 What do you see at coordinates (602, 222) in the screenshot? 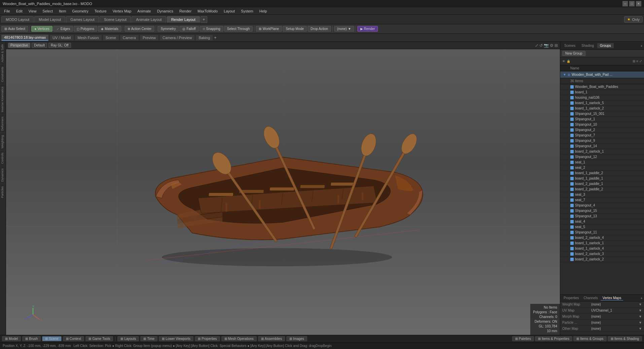
I see `scene-item: seat_4` at bounding box center [602, 222].